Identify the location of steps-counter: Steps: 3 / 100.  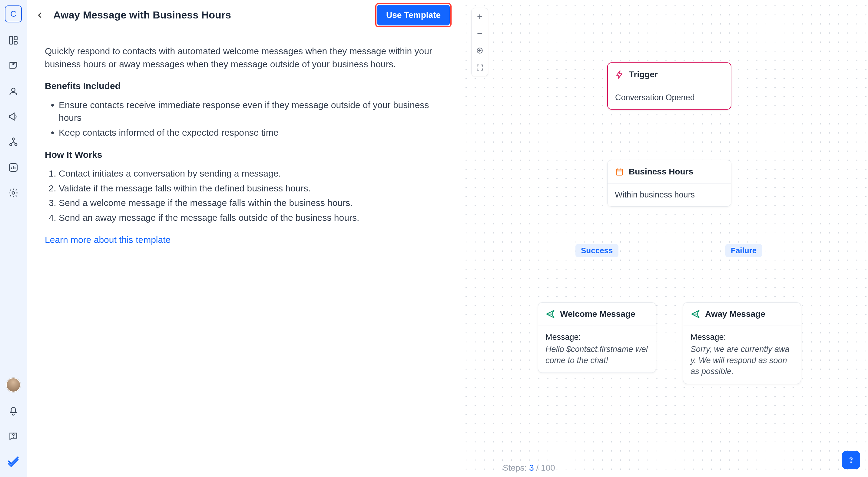
(529, 468).